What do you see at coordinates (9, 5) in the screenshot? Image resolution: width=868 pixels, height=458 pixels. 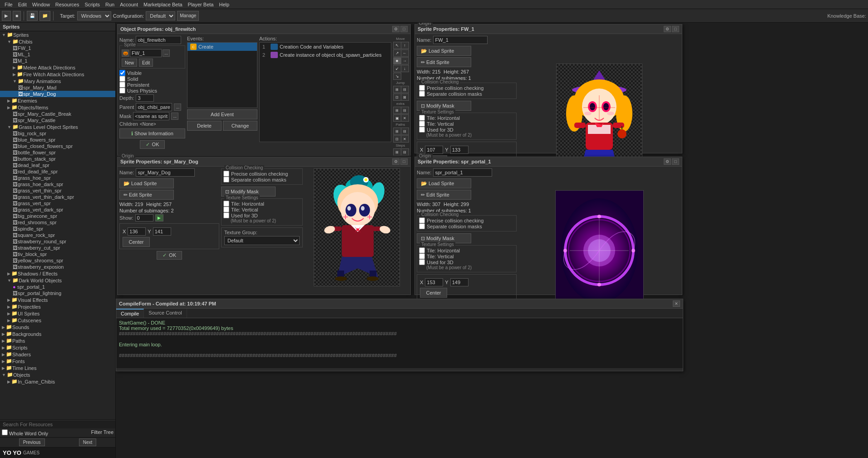 I see `menu-file: File` at bounding box center [9, 5].